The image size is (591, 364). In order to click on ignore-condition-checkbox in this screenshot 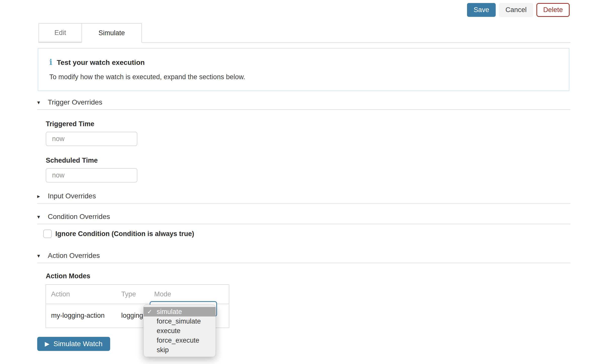, I will do `click(48, 234)`.